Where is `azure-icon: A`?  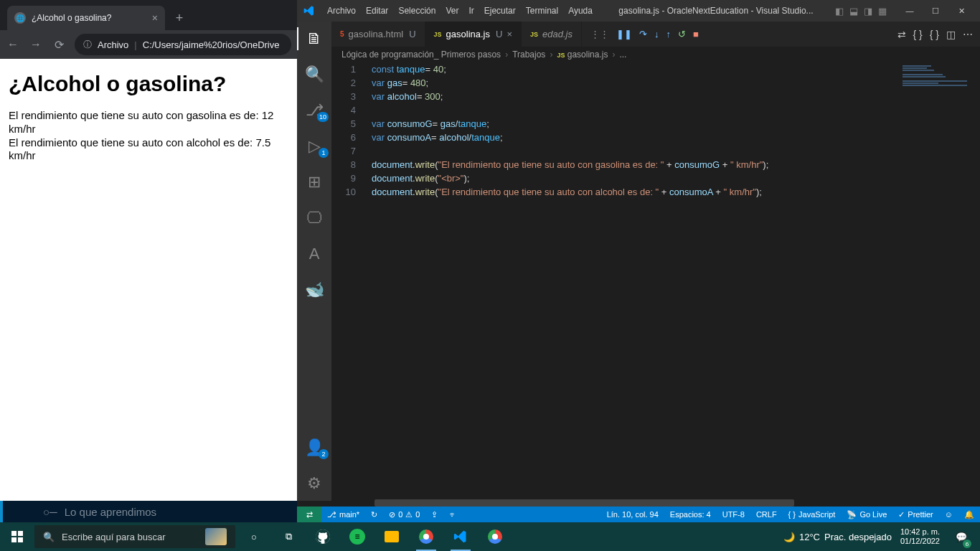 azure-icon: A is located at coordinates (314, 254).